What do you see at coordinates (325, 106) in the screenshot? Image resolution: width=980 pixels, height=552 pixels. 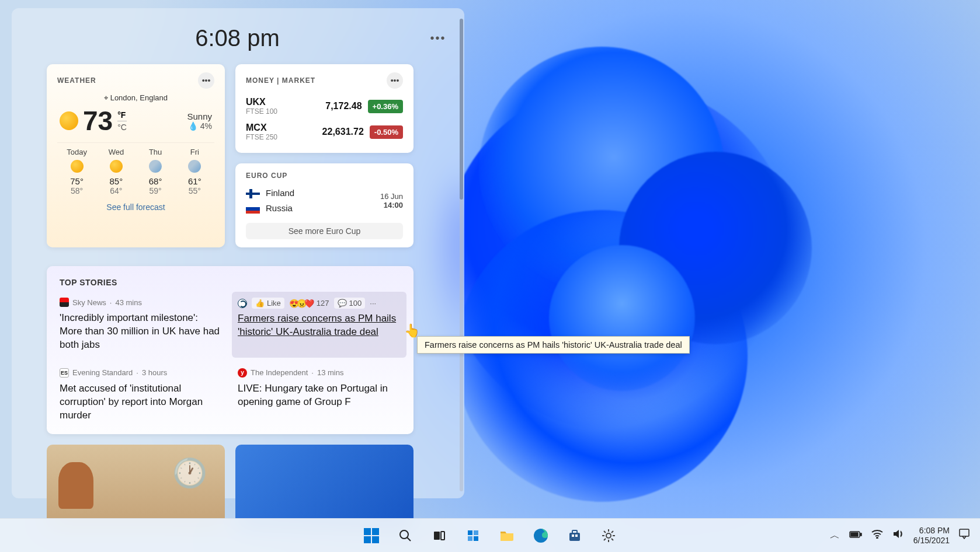 I see `market-row: UKX FTSE 100 7,172.48 +0.36%` at bounding box center [325, 106].